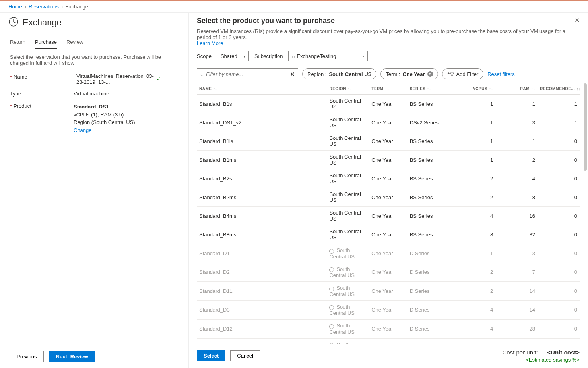  What do you see at coordinates (204, 56) in the screenshot?
I see `scope-label: Scope` at bounding box center [204, 56].